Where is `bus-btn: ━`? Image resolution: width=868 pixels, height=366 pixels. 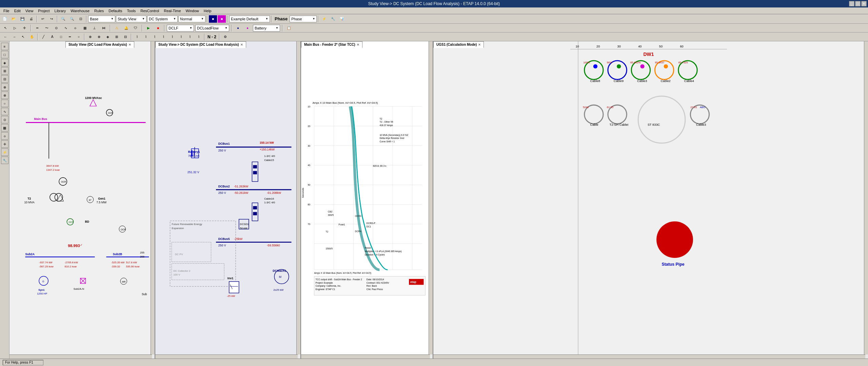 bus-btn: ━ is located at coordinates (37, 28).